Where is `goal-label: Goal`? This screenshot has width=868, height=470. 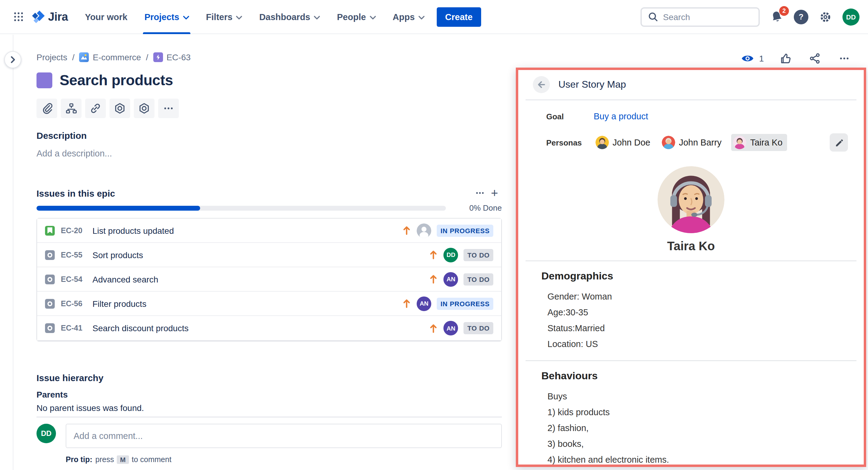
goal-label: Goal is located at coordinates (570, 116).